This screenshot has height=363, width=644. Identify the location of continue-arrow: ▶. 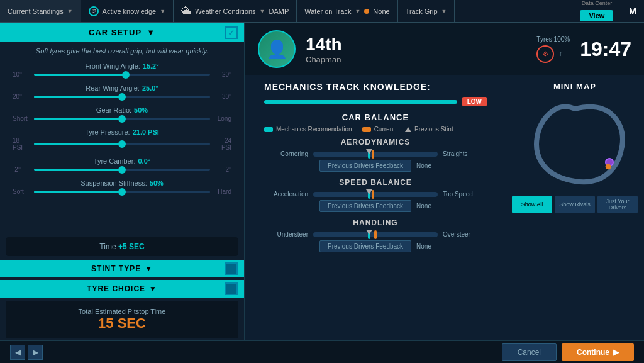
(616, 352).